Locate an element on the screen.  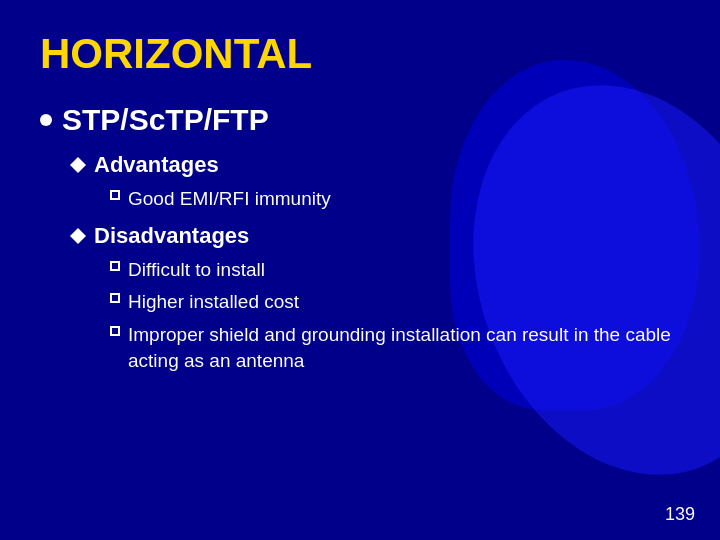
disadvantages-item-2-text: Higher installed cost is located at coordinates (214, 302).